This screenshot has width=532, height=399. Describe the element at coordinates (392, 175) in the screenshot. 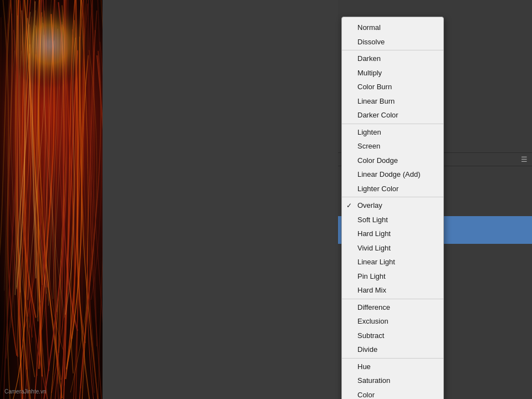

I see `menu-item-linear-dodge: Linear Dodge (Add)` at that location.